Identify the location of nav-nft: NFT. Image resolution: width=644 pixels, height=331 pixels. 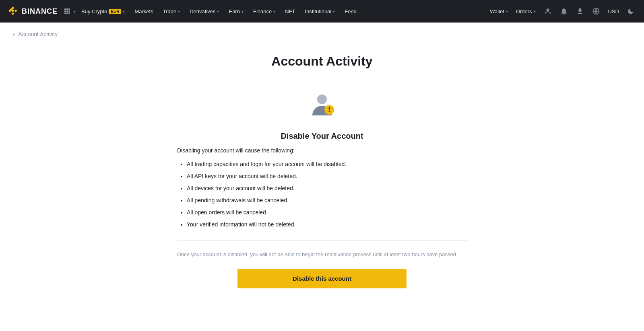
(290, 11).